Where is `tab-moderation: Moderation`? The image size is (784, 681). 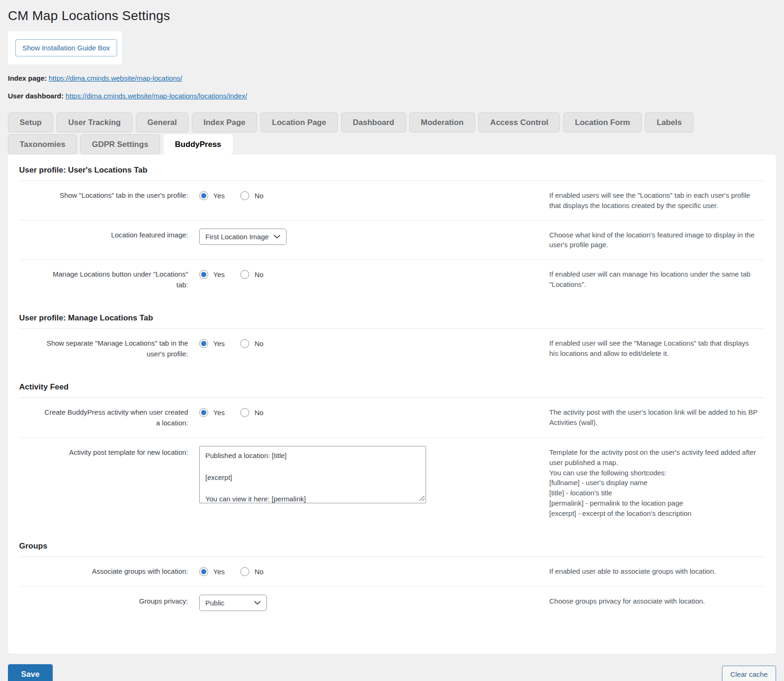 tab-moderation: Moderation is located at coordinates (442, 122).